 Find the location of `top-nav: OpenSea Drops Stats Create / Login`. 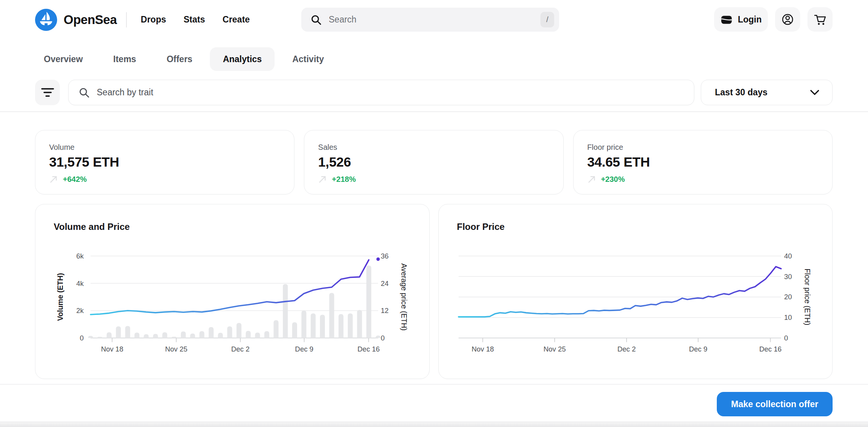

top-nav: OpenSea Drops Stats Create / Login is located at coordinates (434, 20).